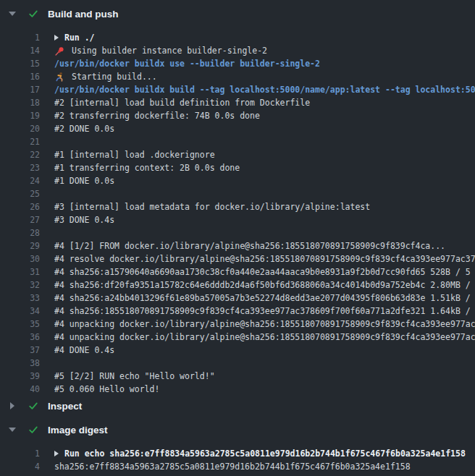 The image size is (475, 476). I want to click on section-title: Build and push, so click(83, 14).